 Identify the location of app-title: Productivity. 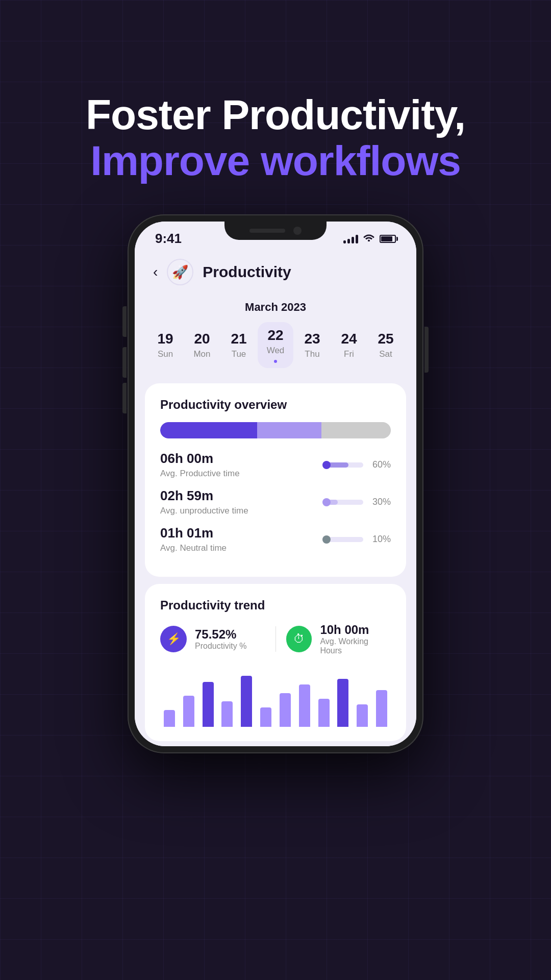
(247, 272).